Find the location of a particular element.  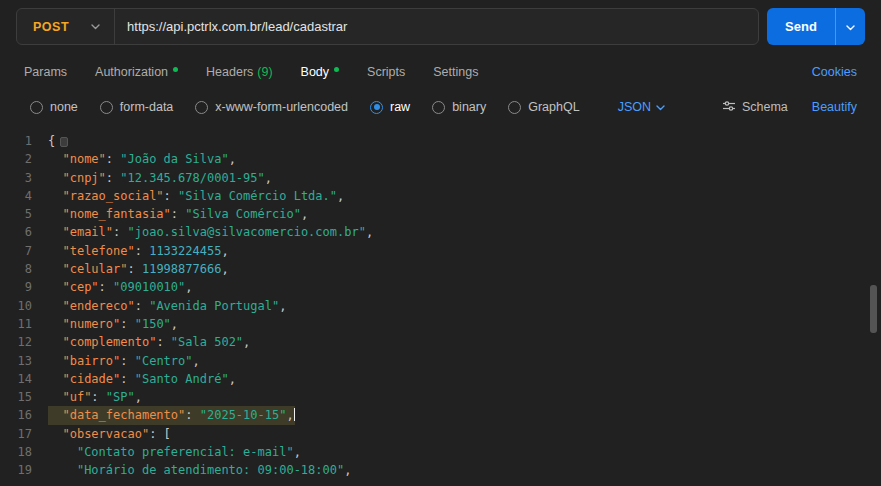

code-line: 5 "nome_fantasia": "Silva Comércio", is located at coordinates (440, 214).